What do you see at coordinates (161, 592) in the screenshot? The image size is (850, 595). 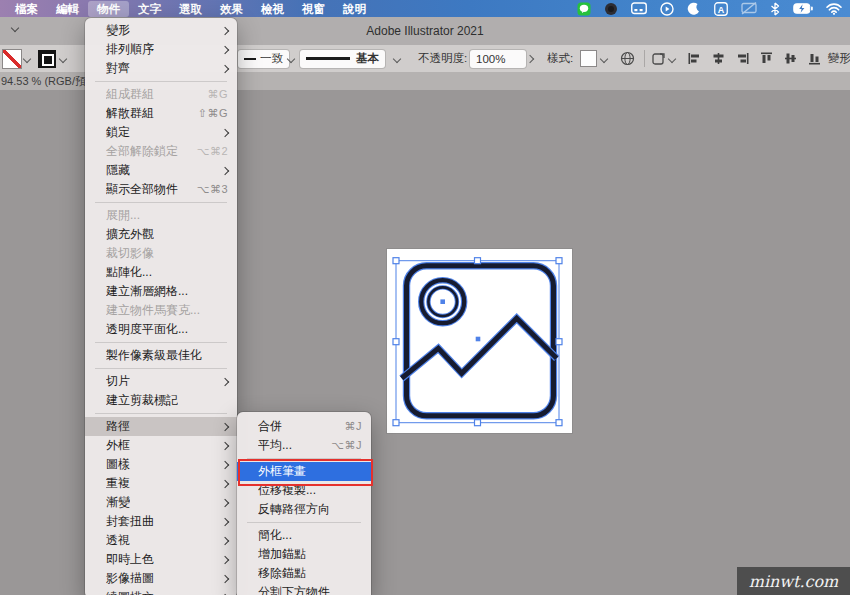 I see `menu-item: 繞圖排文` at bounding box center [161, 592].